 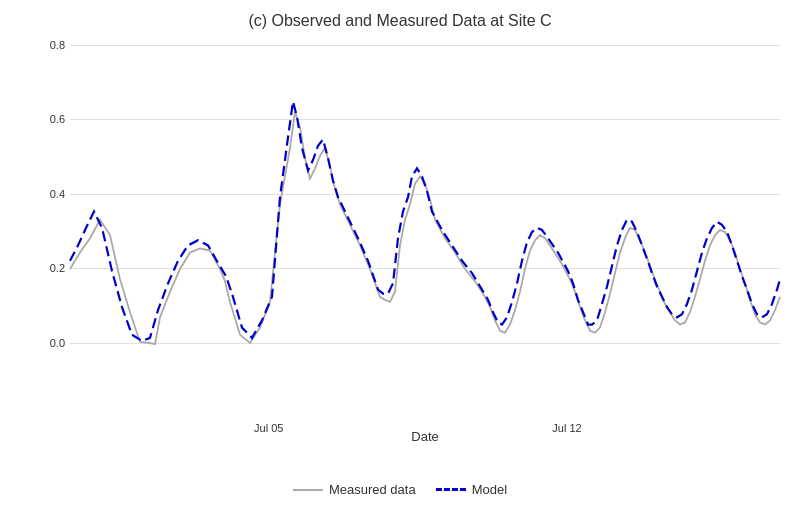 I want to click on y-tick-08: 0.8, so click(x=58, y=45).